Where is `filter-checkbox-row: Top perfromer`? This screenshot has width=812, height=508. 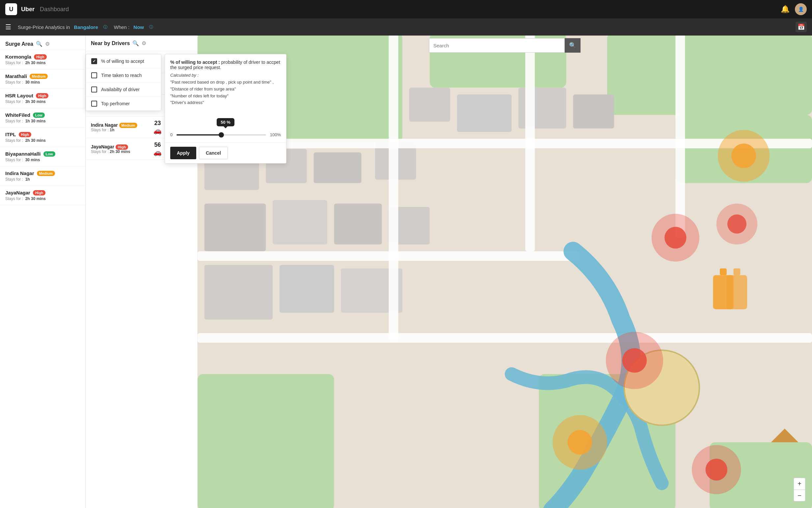
filter-checkbox-row: Top perfromer is located at coordinates (124, 103).